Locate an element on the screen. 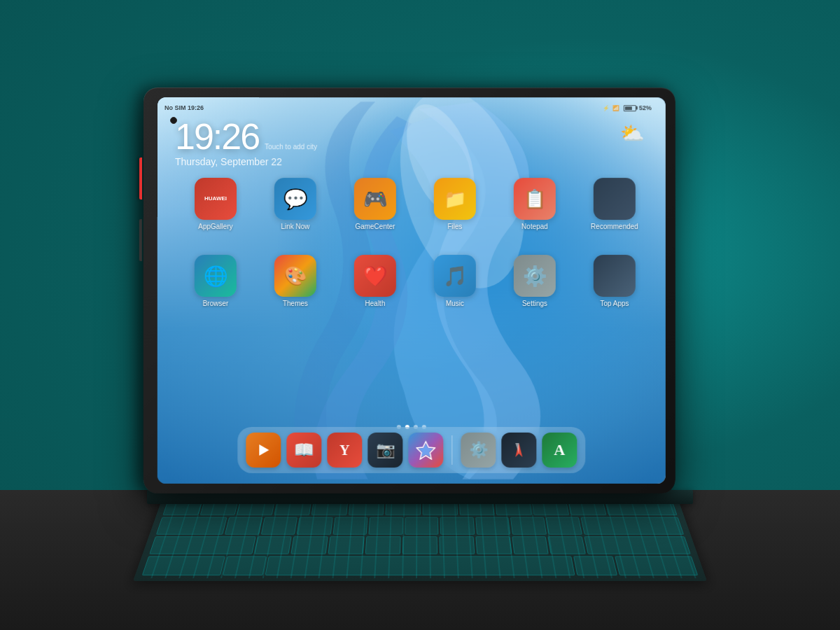 The image size is (840, 630). app-linknow: 💬 Link Now is located at coordinates (295, 204).